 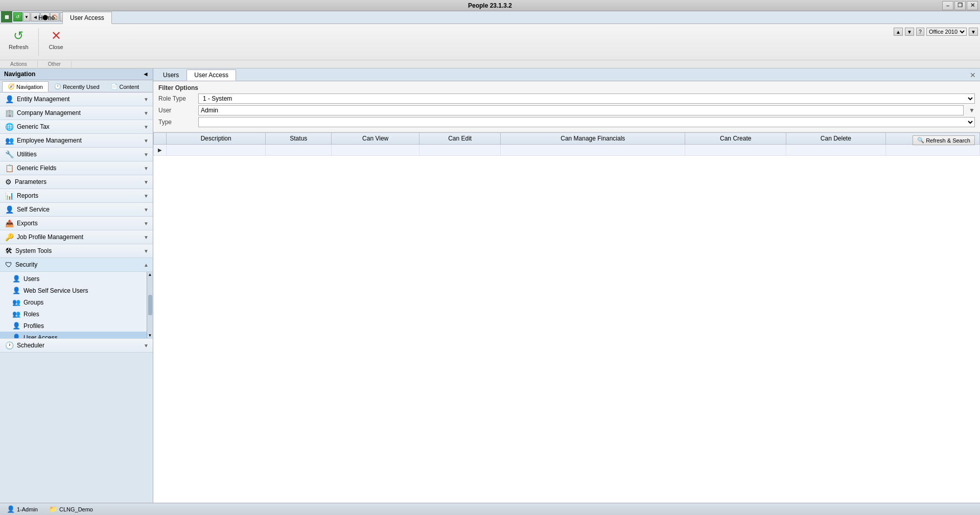 I want to click on sidebar-item-exports: 📤 Exports ▼, so click(x=77, y=224).